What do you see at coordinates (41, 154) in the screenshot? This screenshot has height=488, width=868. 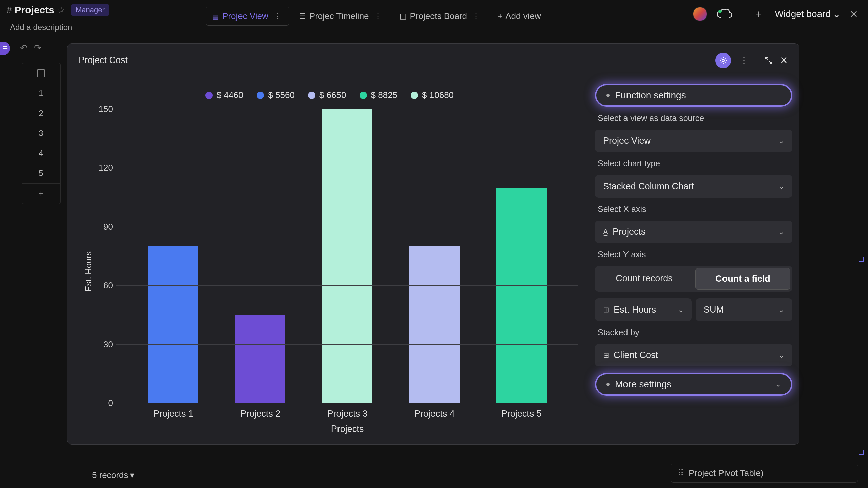 I see `row-number: 4` at bounding box center [41, 154].